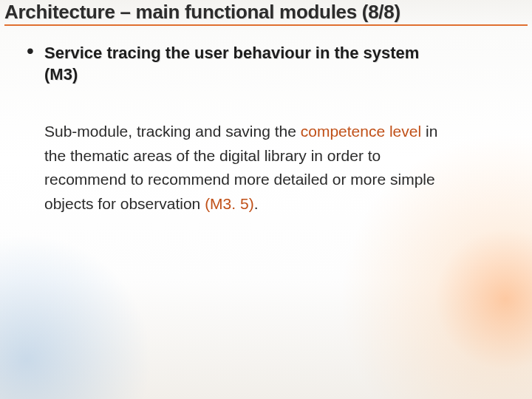  I want to click on bullet-list: Service tracing the user behaviour in th…, so click(264, 64).